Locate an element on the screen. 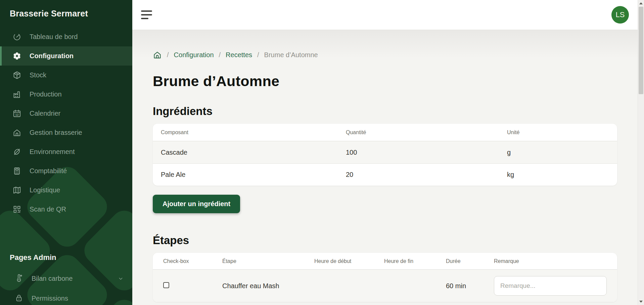 The height and width of the screenshot is (305, 644). admin-section-label: Pages Admin is located at coordinates (71, 258).